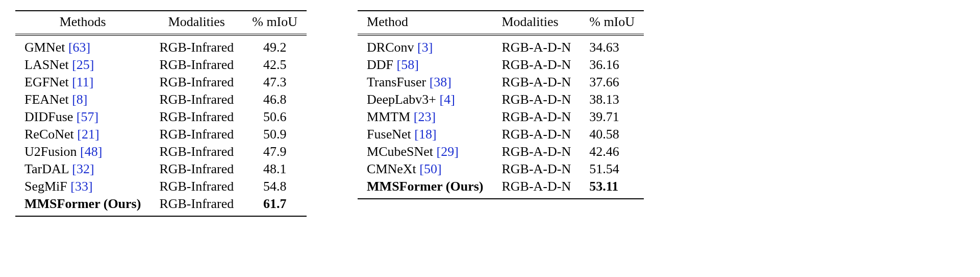  Describe the element at coordinates (425, 188) in the screenshot. I see `method-cell: MMSFormer (Ours)` at that location.